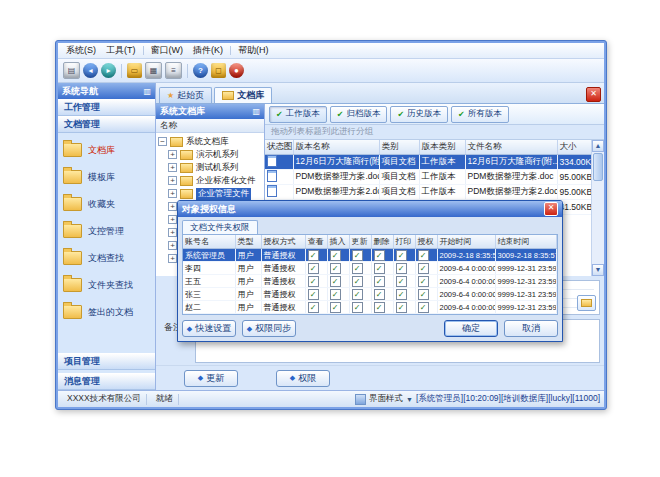 The width and height of the screenshot is (660, 477). I want to click on ui-style-label: 界面样式, so click(386, 399).